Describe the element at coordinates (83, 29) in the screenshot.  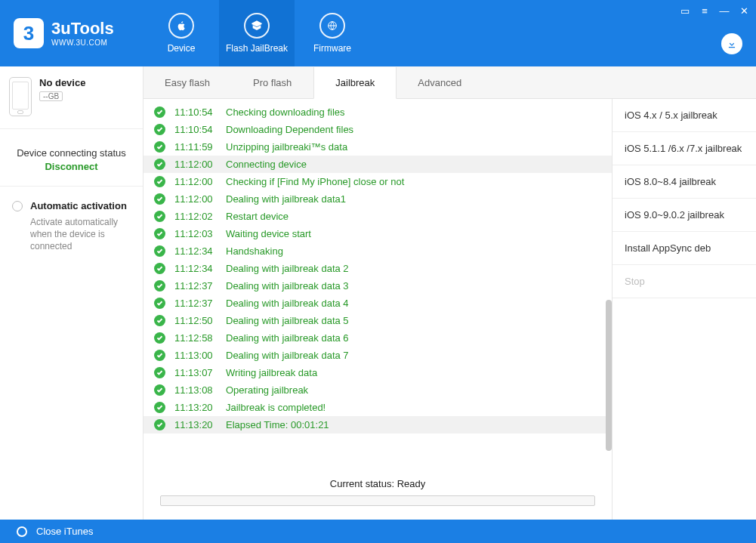
I see `app-name: 3uTools` at that location.